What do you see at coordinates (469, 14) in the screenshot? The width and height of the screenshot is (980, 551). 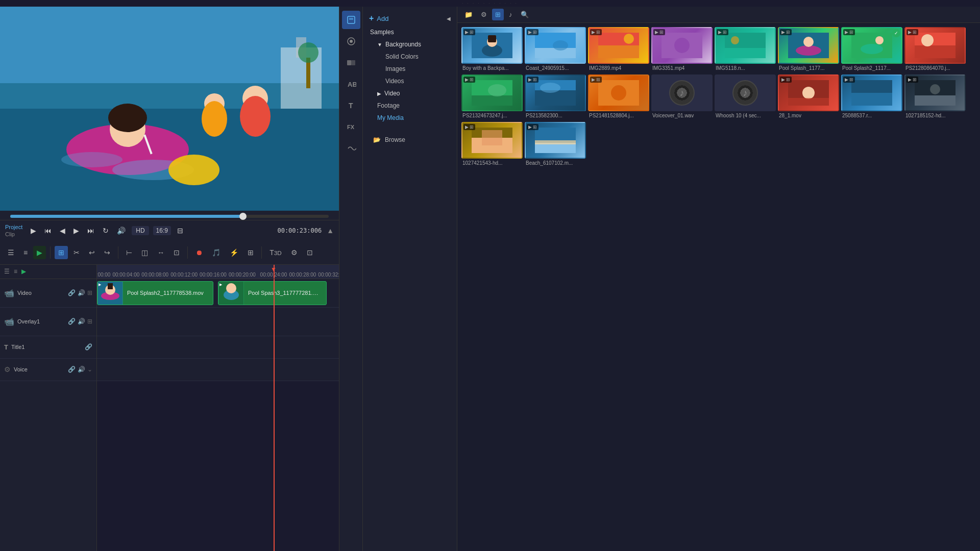 I see `folder-icon-btn: 📁` at bounding box center [469, 14].